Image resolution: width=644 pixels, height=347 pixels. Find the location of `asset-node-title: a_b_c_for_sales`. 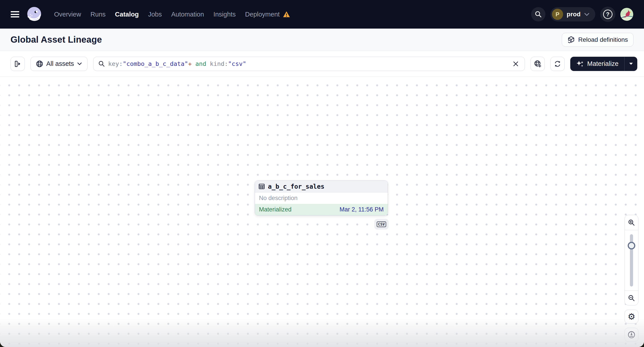

asset-node-title: a_b_c_for_sales is located at coordinates (296, 187).